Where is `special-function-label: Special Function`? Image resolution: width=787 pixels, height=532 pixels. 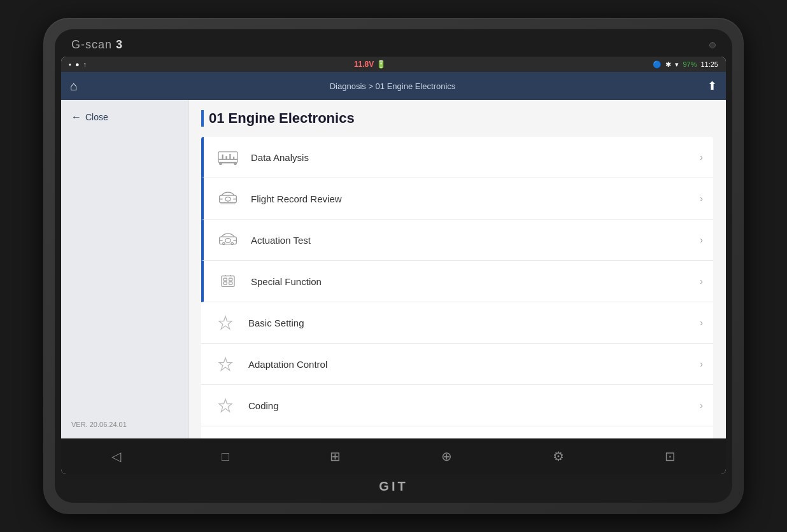 special-function-label: Special Function is located at coordinates (475, 281).